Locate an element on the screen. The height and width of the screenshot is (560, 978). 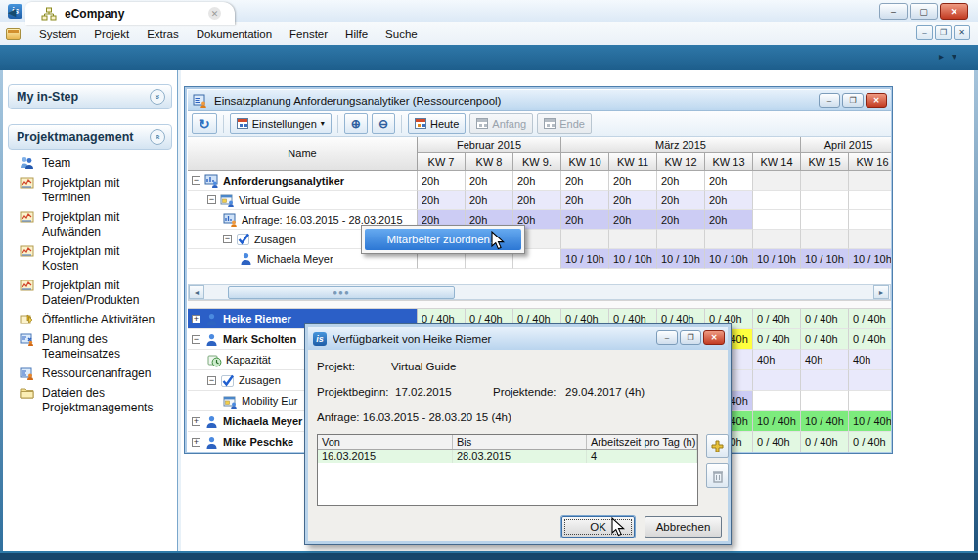
grid-row: −Zusagen is located at coordinates (540, 239).